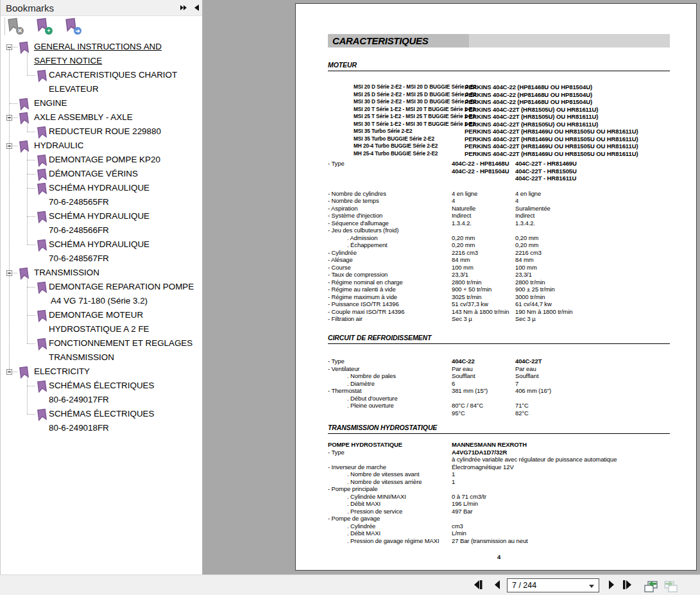 The height and width of the screenshot is (595, 700). Describe the element at coordinates (99, 195) in the screenshot. I see `bookmark-label: SCHÉMA HYDRAULIQUE 70-6-248565FR` at that location.